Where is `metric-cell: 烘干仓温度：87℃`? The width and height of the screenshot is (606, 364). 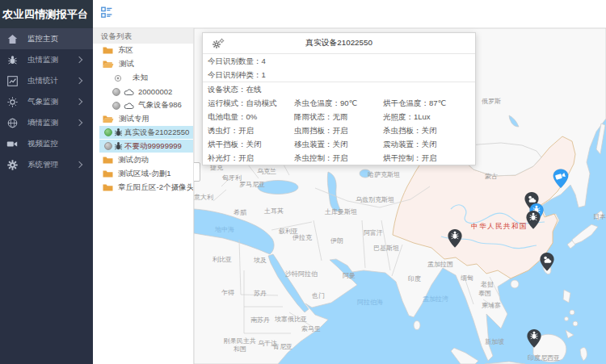 metric-cell: 烘干仓温度：87℃ is located at coordinates (427, 103).